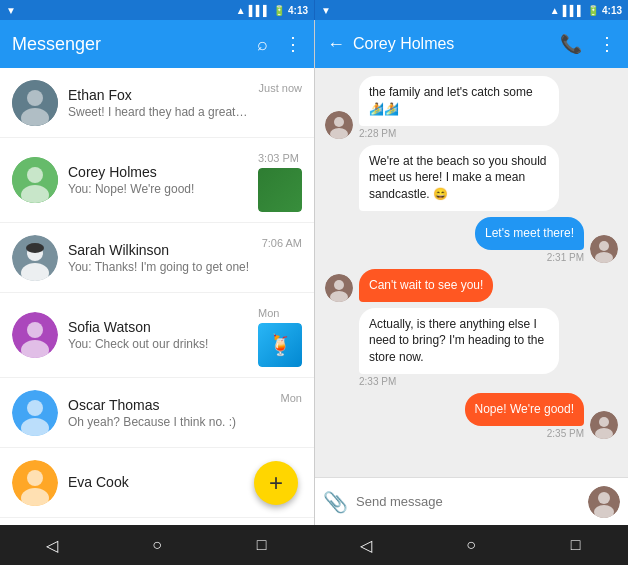 The height and width of the screenshot is (565, 628). What do you see at coordinates (612, 10) in the screenshot?
I see `right-time: 4:13` at bounding box center [612, 10].